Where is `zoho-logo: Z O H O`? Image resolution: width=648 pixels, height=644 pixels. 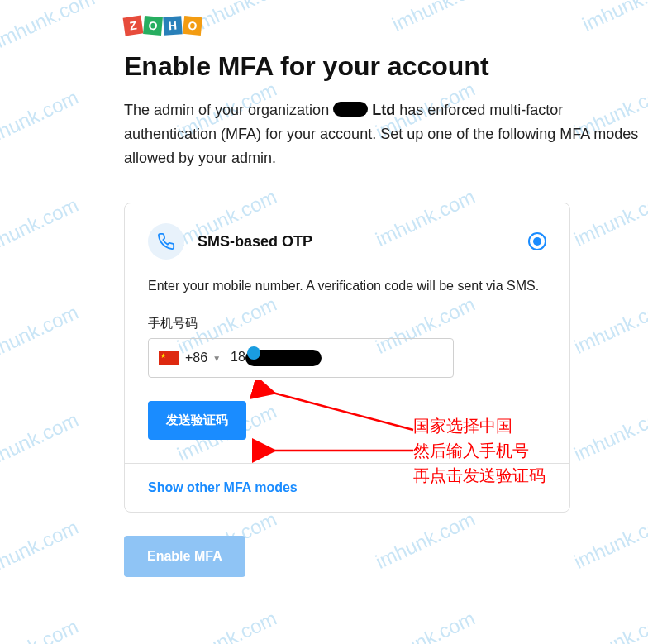 zoho-logo: Z O H O is located at coordinates (386, 26).